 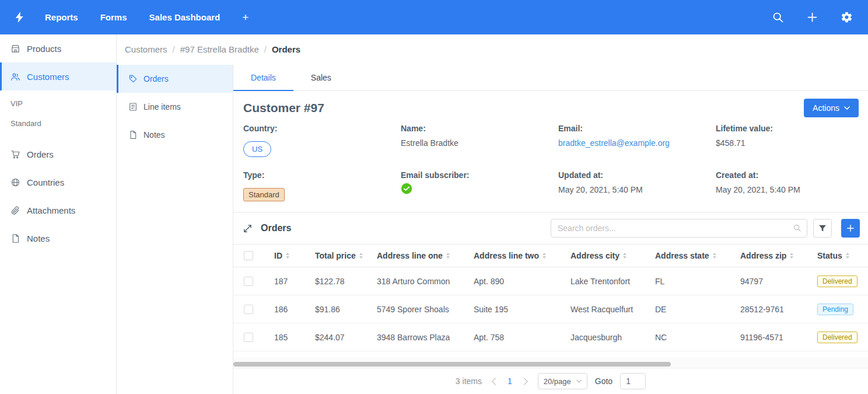 I want to click on sort-caret-icon, so click(x=288, y=256).